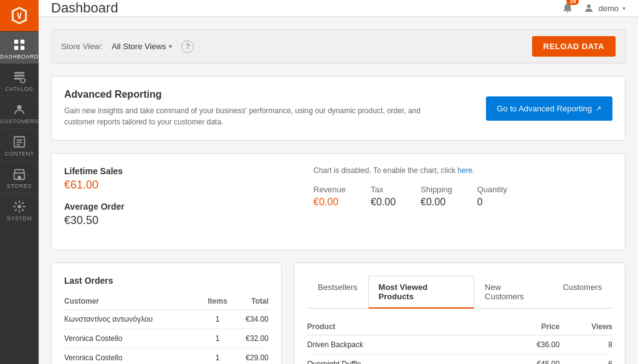  I want to click on product-name: Driven Backpack, so click(405, 345).